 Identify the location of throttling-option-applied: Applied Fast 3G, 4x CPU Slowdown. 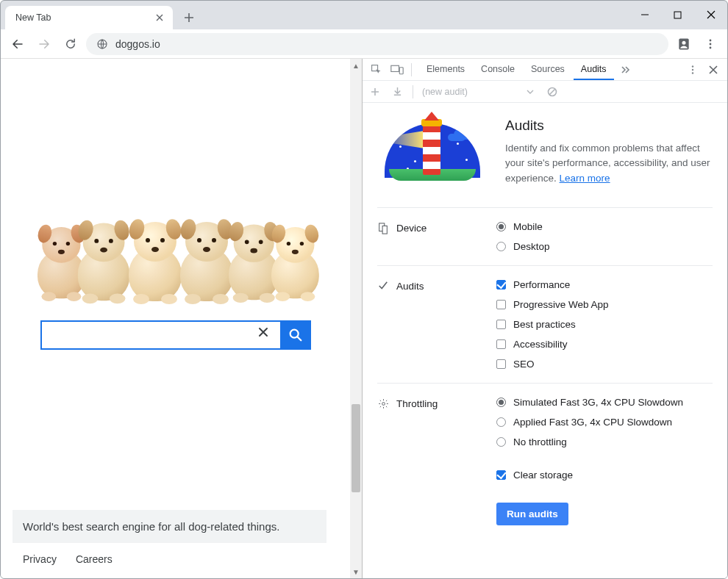
(604, 422).